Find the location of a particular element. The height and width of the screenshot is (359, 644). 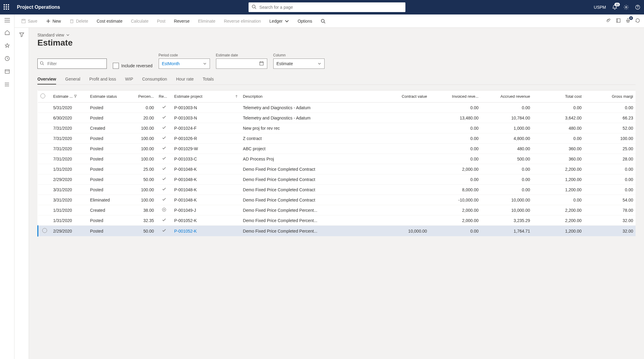

table-row: 7/31/2020Posted100.00P-001033-CAD Proces… is located at coordinates (337, 159).